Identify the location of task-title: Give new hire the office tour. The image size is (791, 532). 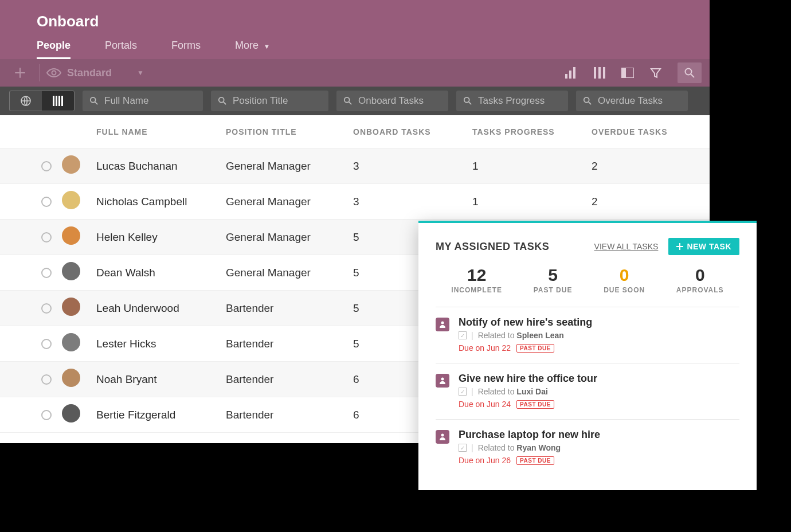
(528, 378).